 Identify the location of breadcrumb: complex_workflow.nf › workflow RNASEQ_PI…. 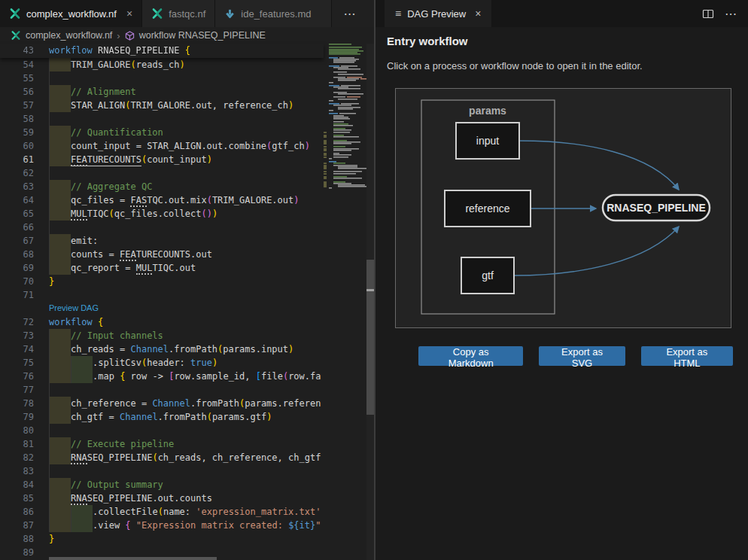
(187, 35).